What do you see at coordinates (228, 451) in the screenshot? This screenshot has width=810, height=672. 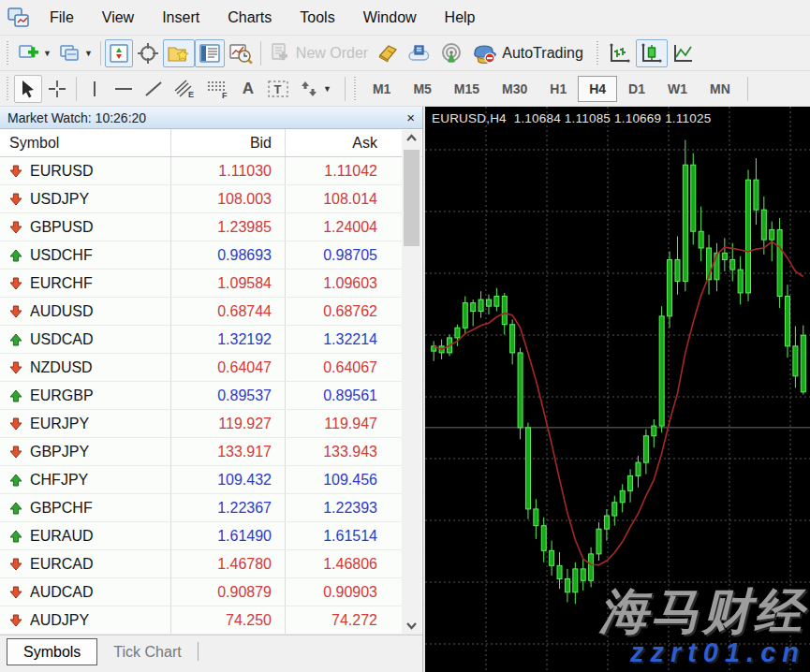 I see `bid-value: 133.917` at bounding box center [228, 451].